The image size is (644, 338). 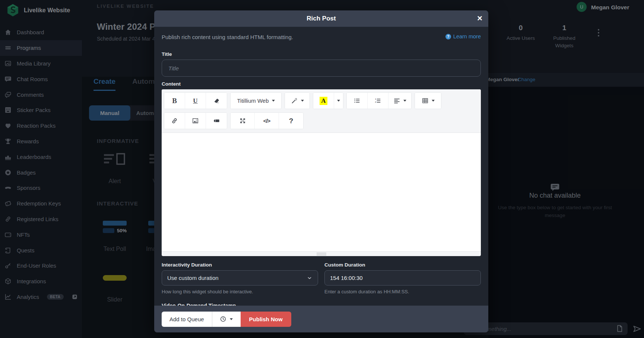 What do you see at coordinates (217, 121) in the screenshot?
I see `video-camera-icon` at bounding box center [217, 121].